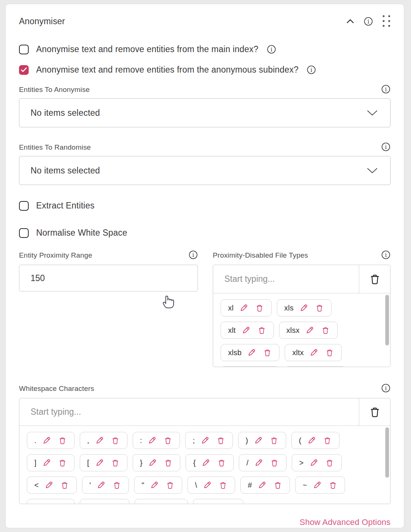 The image size is (411, 532). What do you see at coordinates (105, 485) in the screenshot?
I see `whitespace-chip: '` at bounding box center [105, 485].